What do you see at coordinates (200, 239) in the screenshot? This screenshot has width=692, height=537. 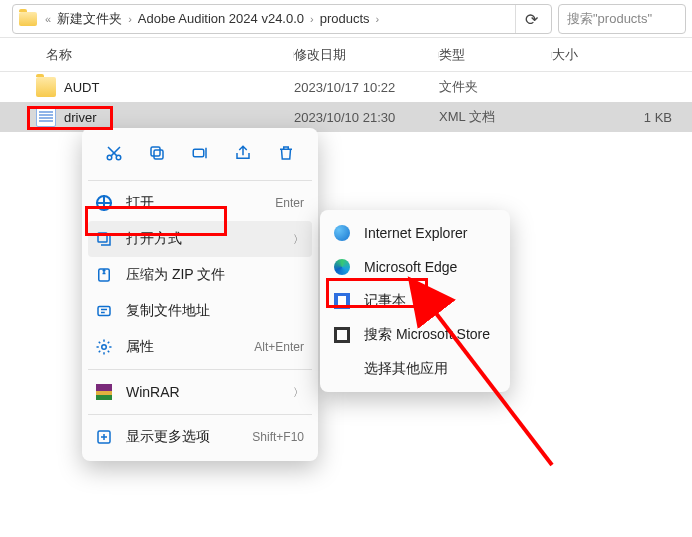 I see `menu-item-open-with: 打开方式 〉` at bounding box center [200, 239].